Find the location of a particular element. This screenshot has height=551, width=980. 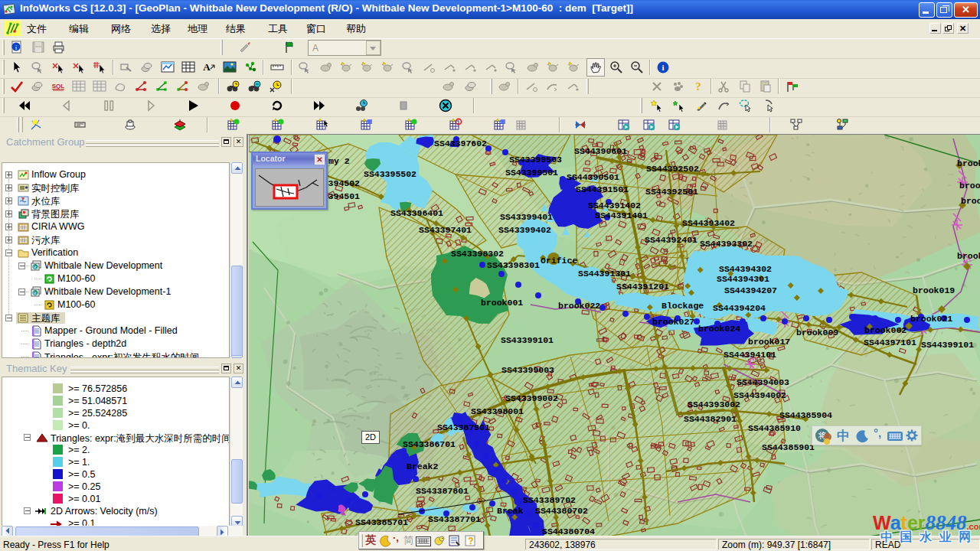

svg-text: SS43398001 is located at coordinates (498, 412).